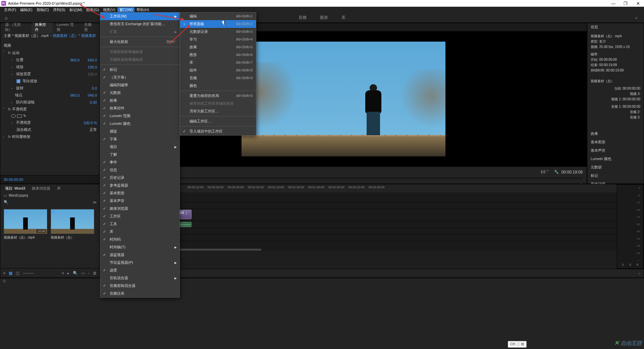 This screenshot has height=349, width=644. Describe the element at coordinates (50, 137) in the screenshot. I see `effect-time-remap: ›fx时间重映射` at that location.